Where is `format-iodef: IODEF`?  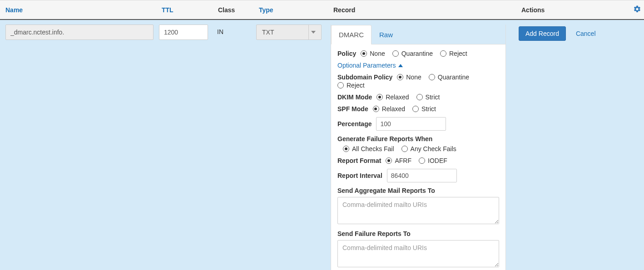 format-iodef: IODEF is located at coordinates (433, 161).